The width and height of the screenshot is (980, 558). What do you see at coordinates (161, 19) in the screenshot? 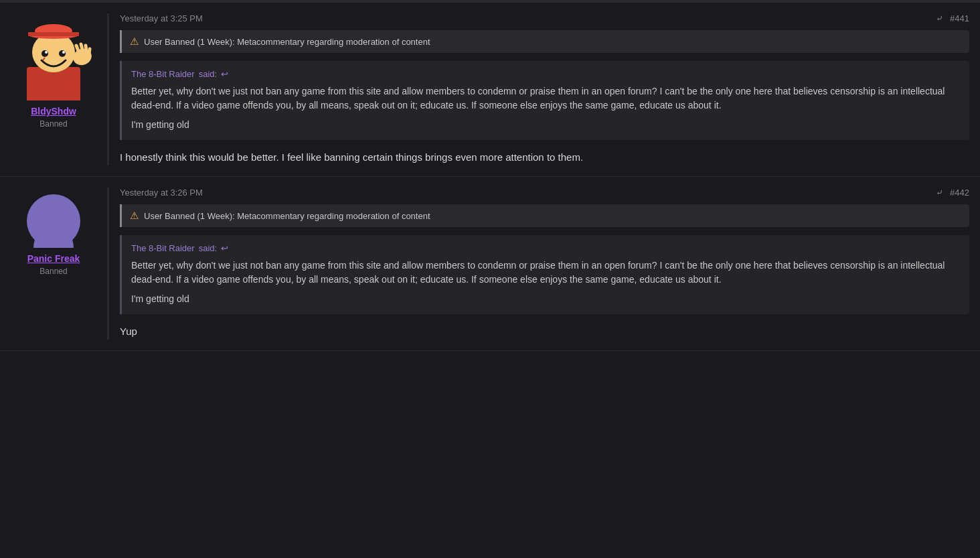
I see `timestamp-text-441: Yesterday at 3:25 PM` at bounding box center [161, 19].